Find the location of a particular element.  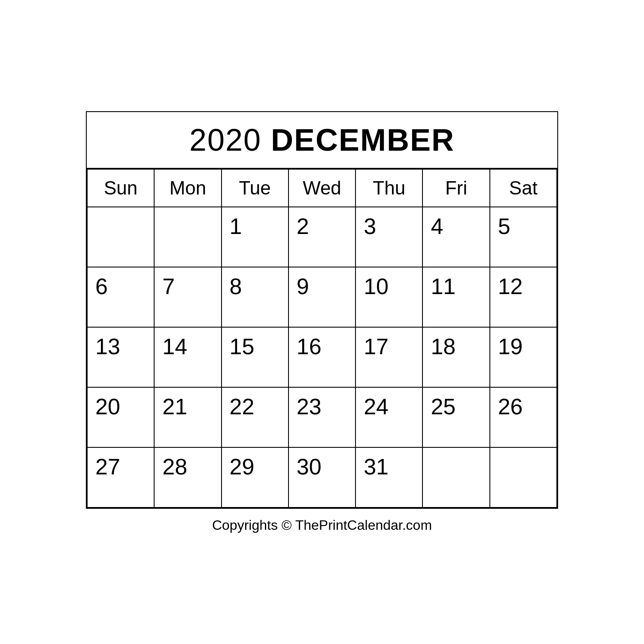

calendar-week-row: 6789101112 is located at coordinates (322, 297).